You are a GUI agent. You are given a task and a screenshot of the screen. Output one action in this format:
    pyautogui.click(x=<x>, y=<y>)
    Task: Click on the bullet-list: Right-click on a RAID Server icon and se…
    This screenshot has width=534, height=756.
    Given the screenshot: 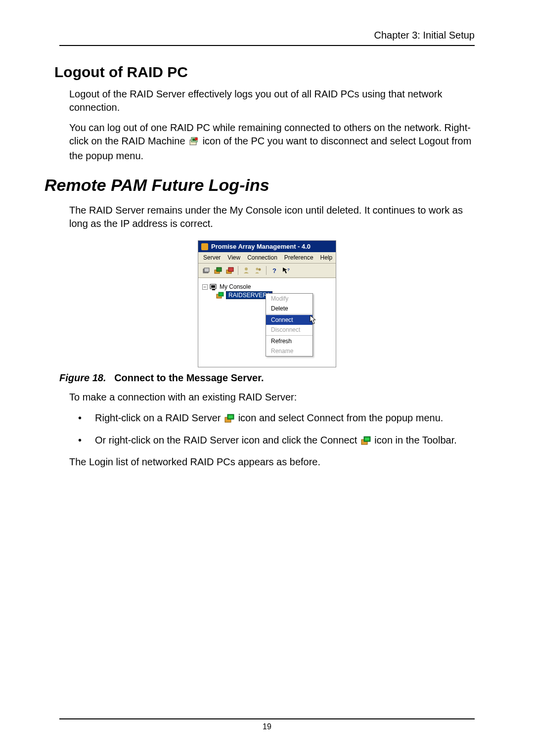 What is the action you would take?
    pyautogui.click(x=276, y=430)
    